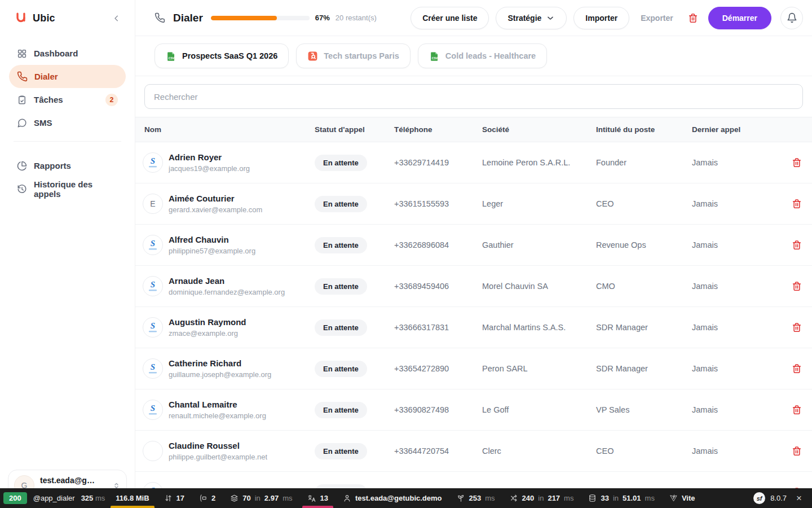 This screenshot has height=508, width=812. Describe the element at coordinates (539, 286) in the screenshot. I see `company-name: Morel Chauvin SA` at that location.